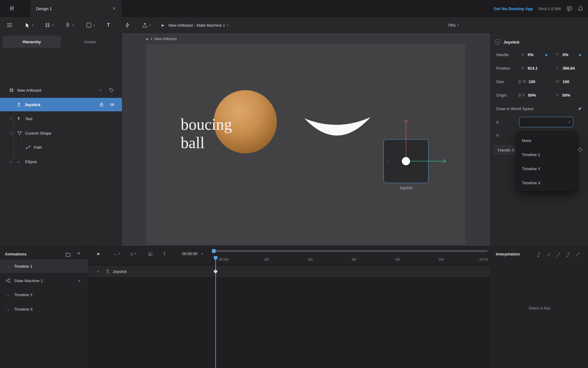 The width and height of the screenshot is (588, 368). I want to click on origin-y-value: 50%, so click(566, 95).